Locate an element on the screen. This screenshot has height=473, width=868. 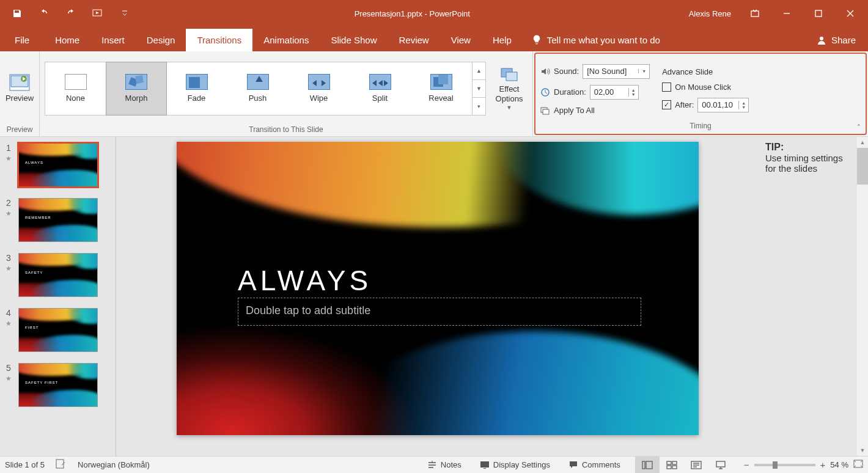
transition-split: Split is located at coordinates (380, 89).